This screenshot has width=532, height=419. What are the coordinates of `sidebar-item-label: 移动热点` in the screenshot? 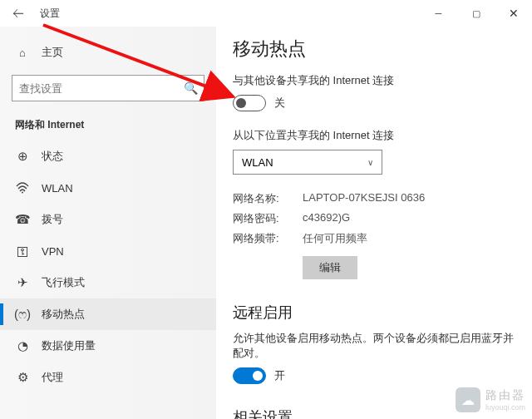 It's located at (63, 314).